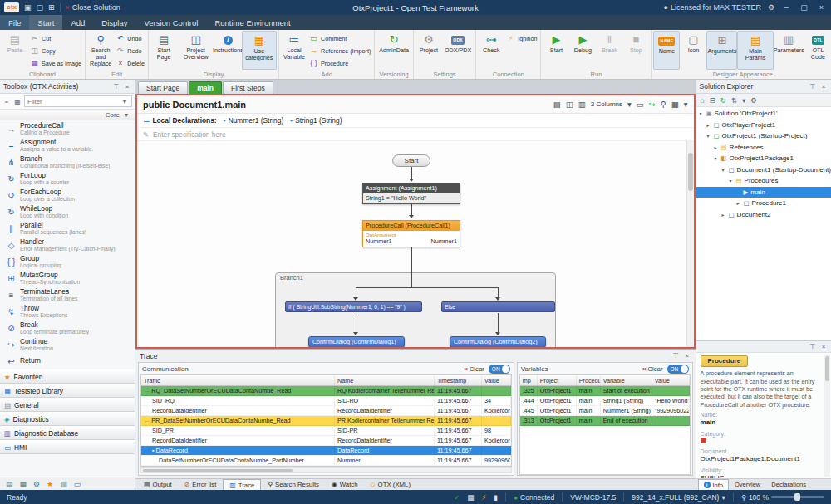 The height and width of the screenshot is (504, 831). Describe the element at coordinates (130, 51) in the screenshot. I see `redo-button: ↷Redo` at that location.